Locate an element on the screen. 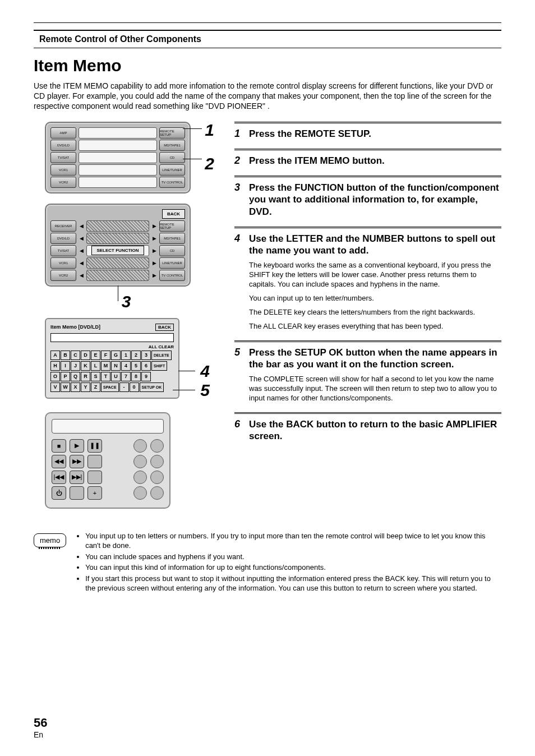 The width and height of the screenshot is (535, 756). memo-item: You can include spaces and hyphens if yo… is located at coordinates (293, 557).